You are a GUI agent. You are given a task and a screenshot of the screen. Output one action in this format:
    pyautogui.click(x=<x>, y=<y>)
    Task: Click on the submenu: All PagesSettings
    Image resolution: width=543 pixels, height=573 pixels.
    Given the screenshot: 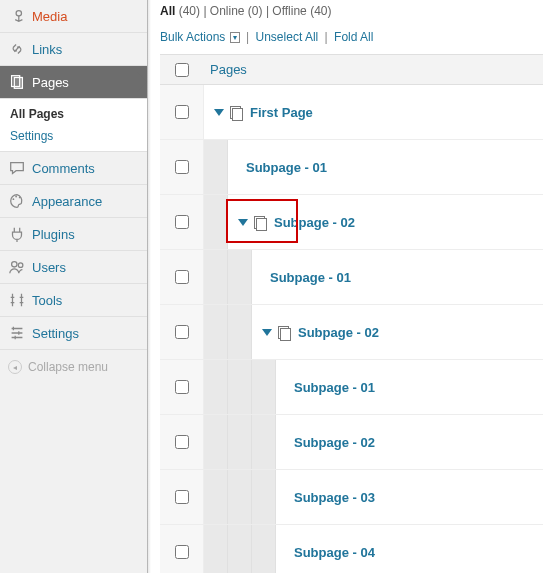 What is the action you would take?
    pyautogui.click(x=74, y=126)
    